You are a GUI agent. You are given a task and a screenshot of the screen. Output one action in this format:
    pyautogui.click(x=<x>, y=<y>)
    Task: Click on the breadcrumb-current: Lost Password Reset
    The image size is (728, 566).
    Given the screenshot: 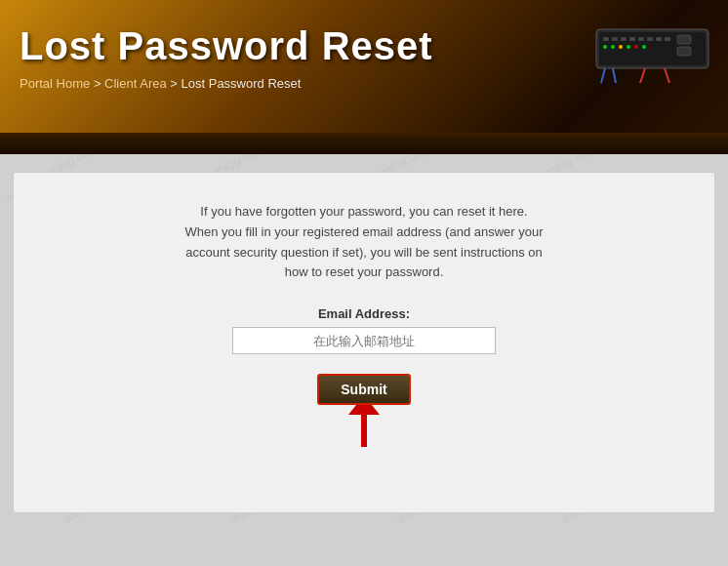 What is the action you would take?
    pyautogui.click(x=242, y=84)
    